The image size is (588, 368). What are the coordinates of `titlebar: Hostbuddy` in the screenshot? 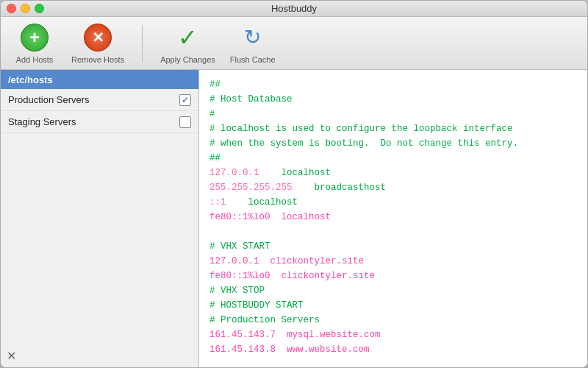 It's located at (294, 9).